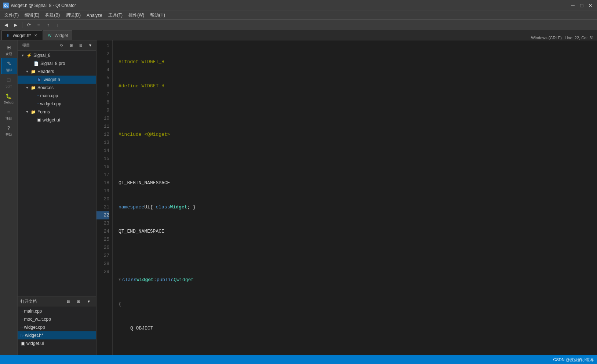  What do you see at coordinates (9, 112) in the screenshot?
I see `project-icon: ≡` at bounding box center [9, 112].